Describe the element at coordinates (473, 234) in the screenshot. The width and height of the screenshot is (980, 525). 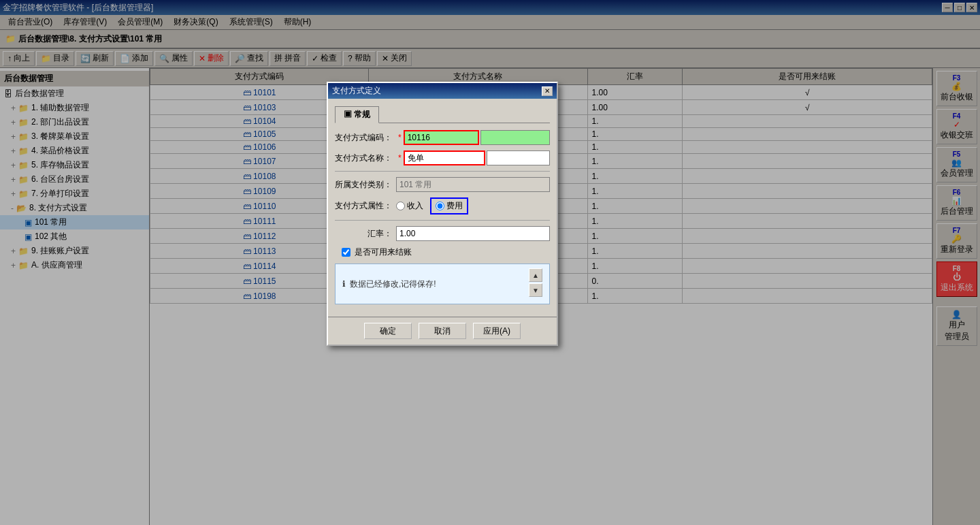
I see `rate-input` at that location.